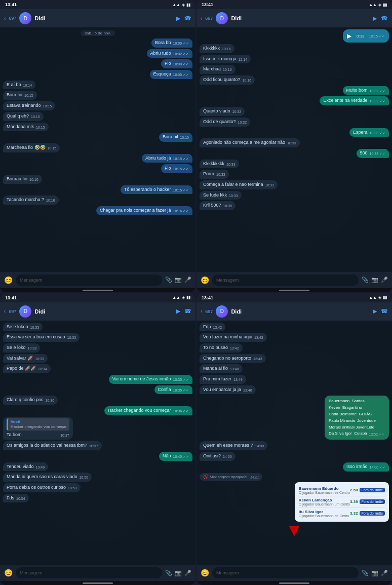 The width and height of the screenshot is (392, 585). I want to click on quote-block-bl: Você Hacker chegando vou começar, so click(38, 424).